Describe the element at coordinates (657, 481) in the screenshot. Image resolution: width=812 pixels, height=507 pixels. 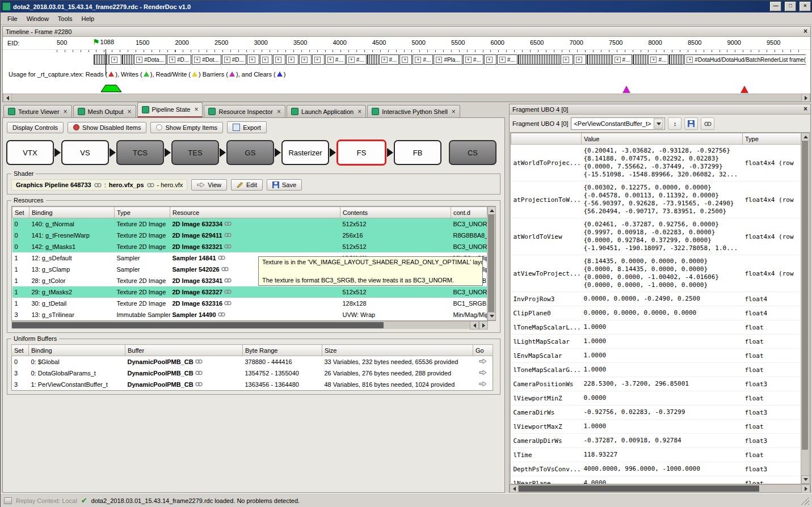
I see `ubo-row: lNearPlane 4.0000 float` at that location.